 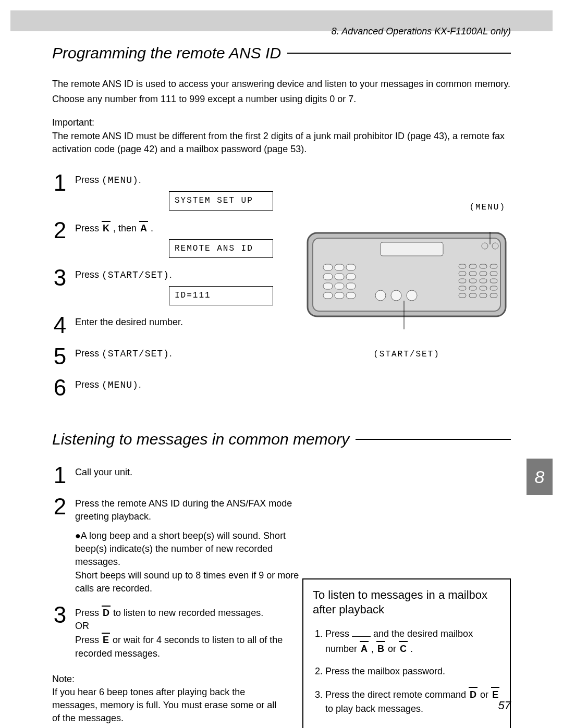 I want to click on important-label: Important:, so click(x=282, y=123).